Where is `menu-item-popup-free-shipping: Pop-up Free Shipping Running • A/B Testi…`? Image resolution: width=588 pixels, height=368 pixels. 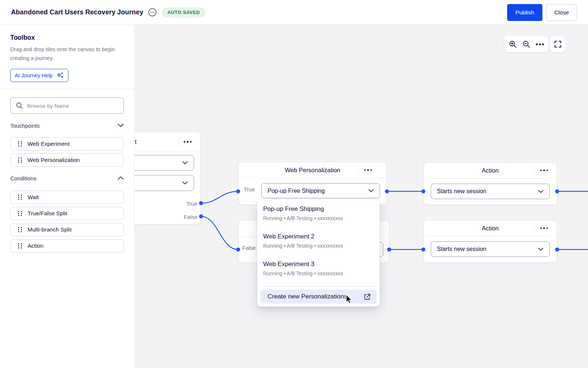
menu-item-popup-free-shipping: Pop-up Free Shipping Running • A/B Testi… is located at coordinates (318, 216).